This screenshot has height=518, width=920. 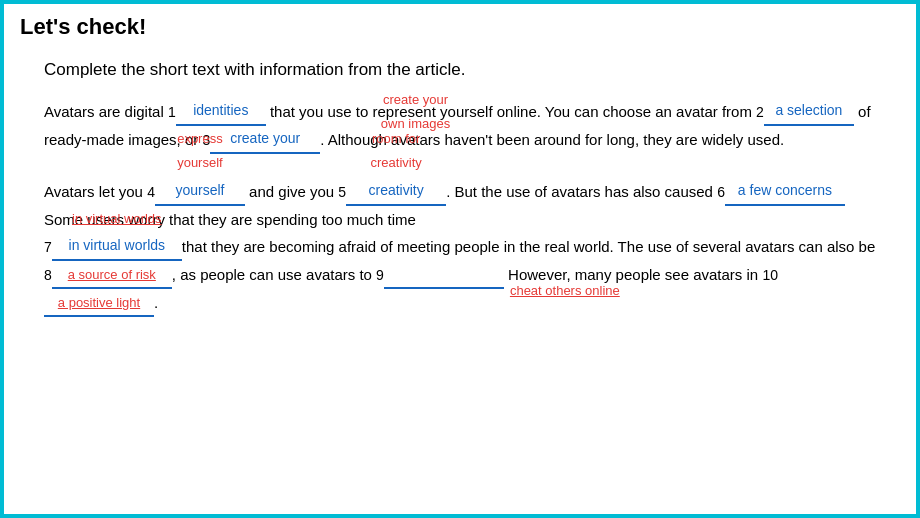 What do you see at coordinates (172, 112) in the screenshot?
I see `num1: 1` at bounding box center [172, 112].